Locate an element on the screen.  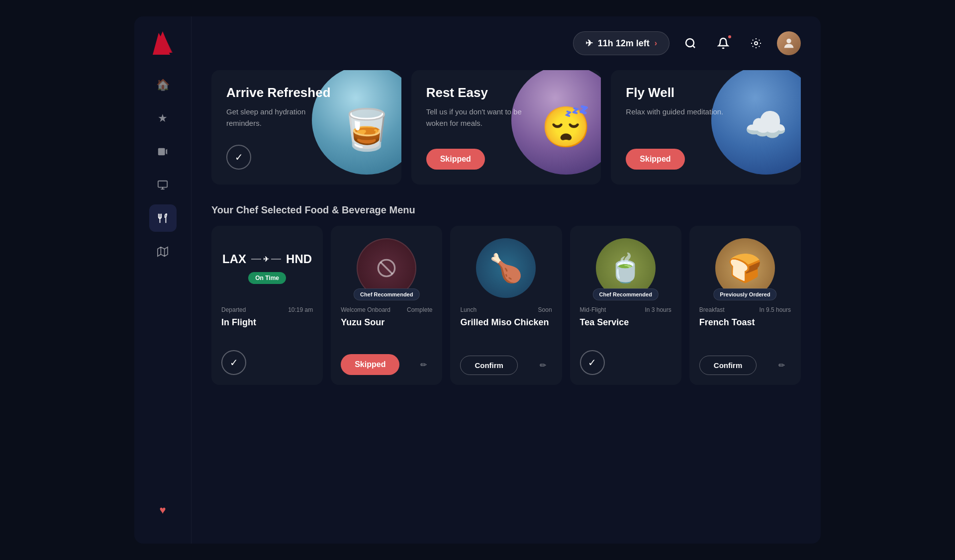
sidebar-item-home: 🏠 is located at coordinates (163, 85).